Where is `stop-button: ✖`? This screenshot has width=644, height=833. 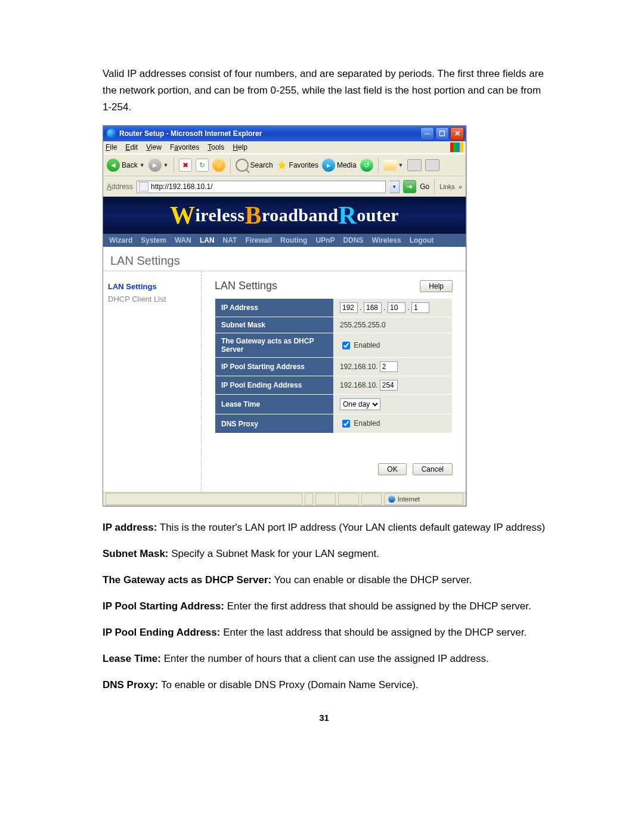
stop-button: ✖ is located at coordinates (185, 165).